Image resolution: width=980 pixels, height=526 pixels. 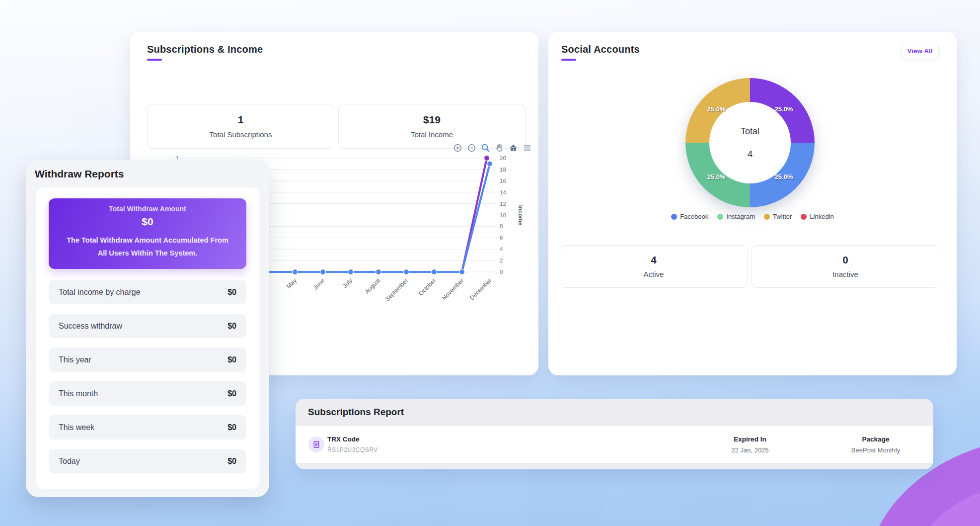 I want to click on total-income-stat: $19 Total Income, so click(x=432, y=126).